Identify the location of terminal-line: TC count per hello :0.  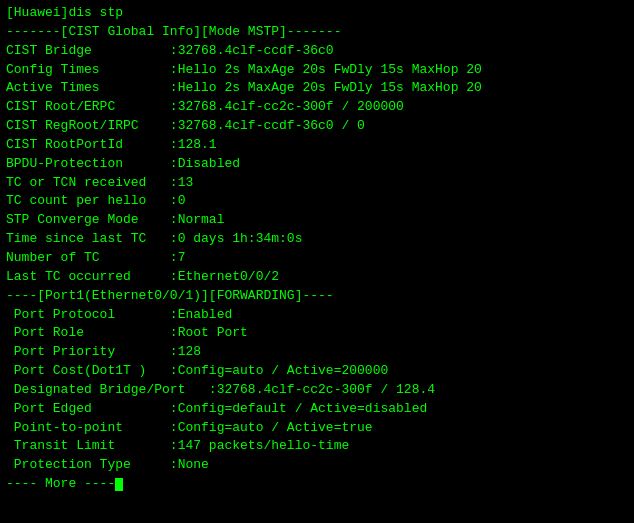
(317, 202).